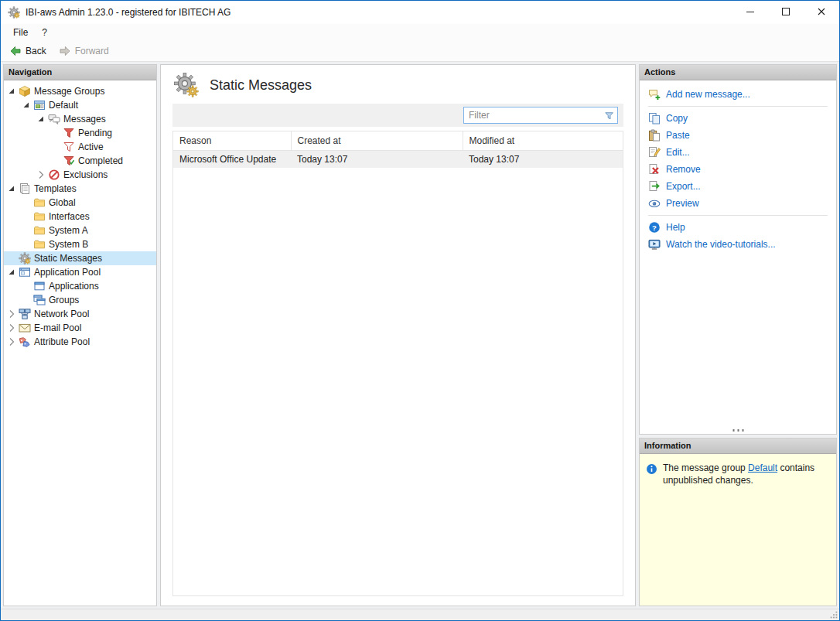  I want to click on edit-icon, so click(654, 152).